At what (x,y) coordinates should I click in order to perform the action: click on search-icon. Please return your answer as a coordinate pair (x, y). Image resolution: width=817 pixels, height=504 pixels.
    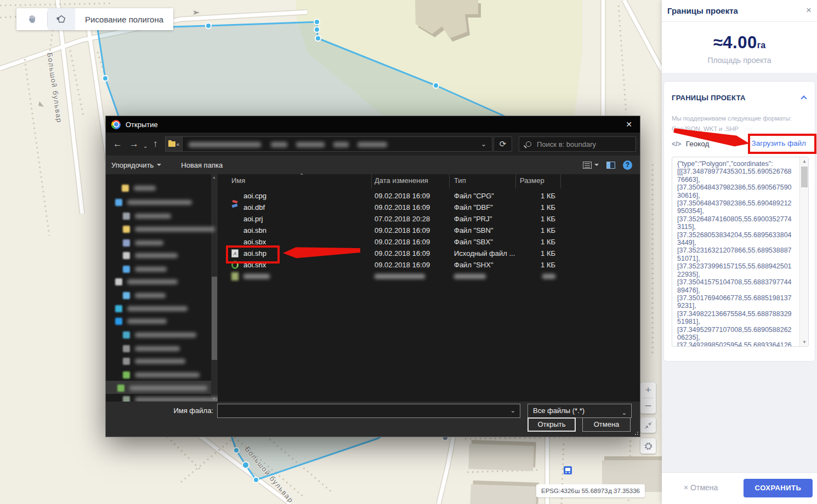
    Looking at the image, I should click on (529, 144).